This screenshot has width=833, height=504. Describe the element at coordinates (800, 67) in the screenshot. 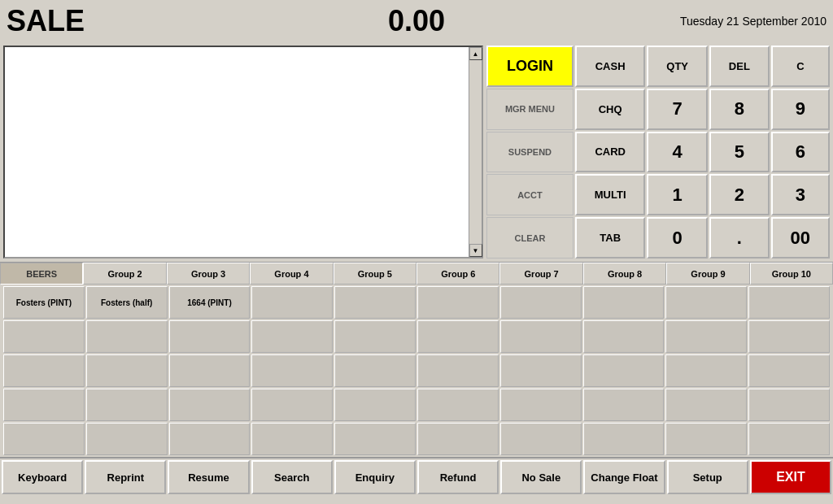

I see `c-btn: C` at that location.